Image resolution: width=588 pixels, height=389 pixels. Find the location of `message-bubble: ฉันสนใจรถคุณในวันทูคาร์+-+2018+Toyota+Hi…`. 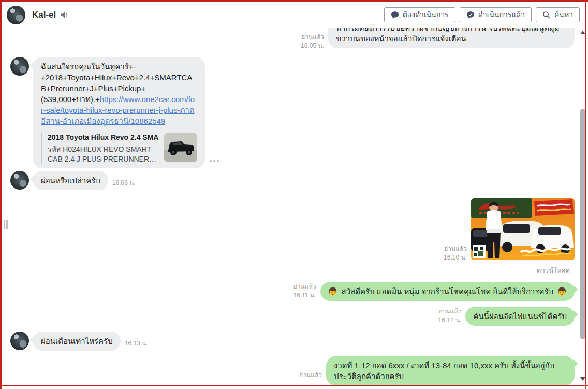

message-bubble: ฉันสนใจรถคุณในวันทูคาร์+-+2018+Toyota+Hi… is located at coordinates (119, 113).